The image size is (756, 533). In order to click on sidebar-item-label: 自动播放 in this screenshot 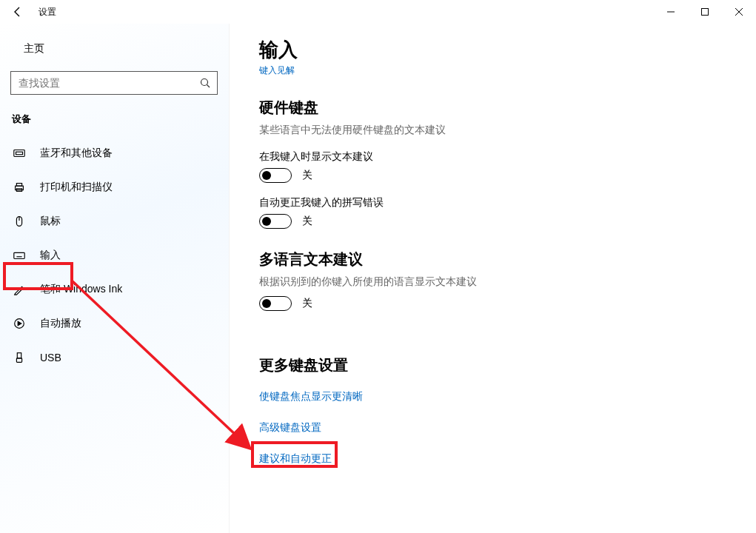, I will do `click(61, 324)`.